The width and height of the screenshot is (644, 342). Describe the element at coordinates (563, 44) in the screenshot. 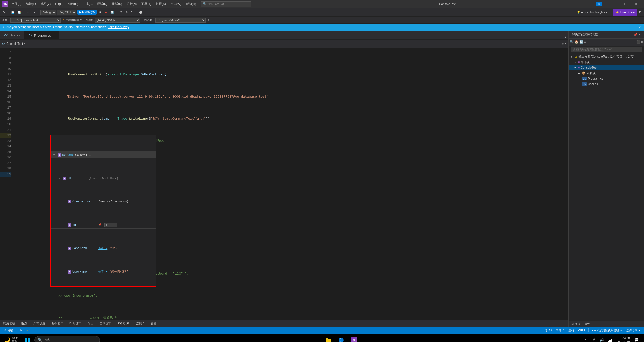

I see `split-editor-btn: ⊞` at that location.